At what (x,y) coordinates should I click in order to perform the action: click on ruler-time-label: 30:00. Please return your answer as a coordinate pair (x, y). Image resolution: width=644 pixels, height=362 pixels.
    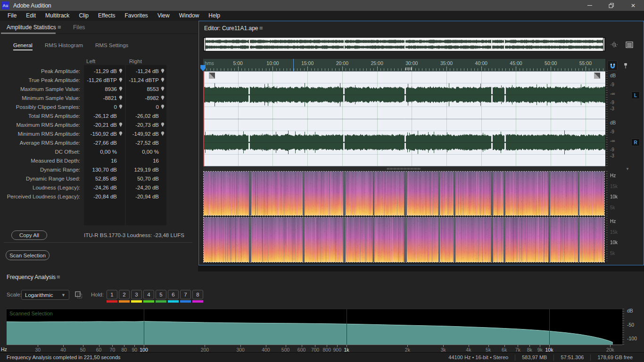
    Looking at the image, I should click on (412, 63).